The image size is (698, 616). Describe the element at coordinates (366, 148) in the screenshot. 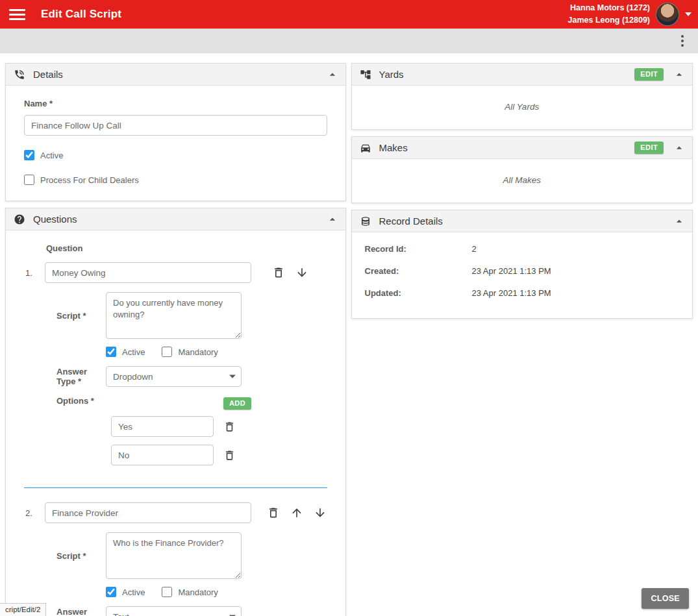

I see `car-icon` at that location.